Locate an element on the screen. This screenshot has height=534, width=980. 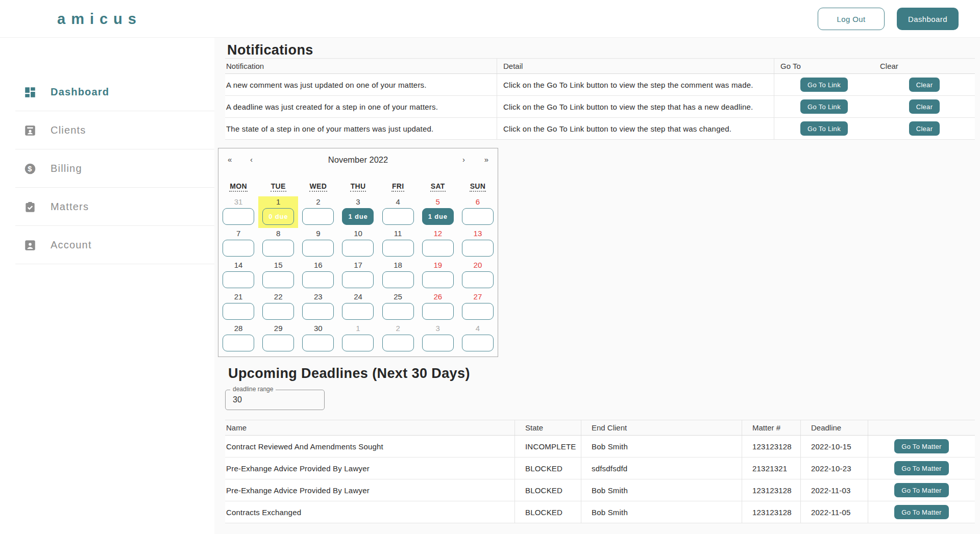
deadline-range-field: deadline range is located at coordinates (275, 400).